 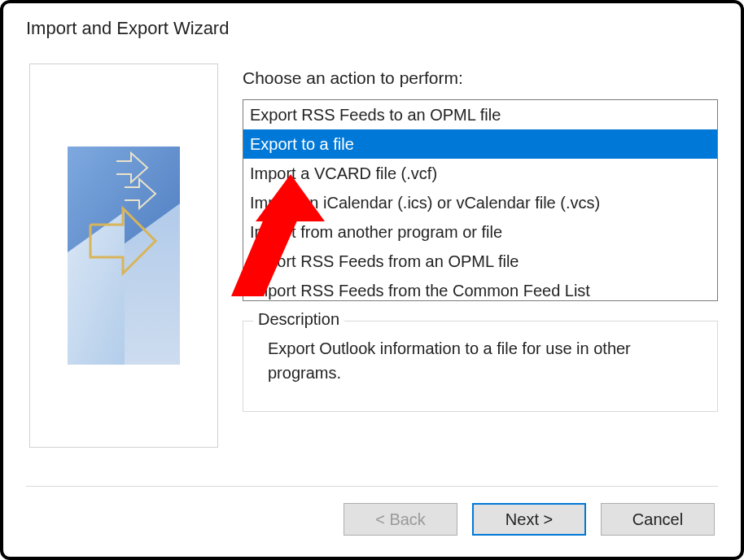 I want to click on prompt-label: Choose an action to perform:, so click(x=480, y=78).